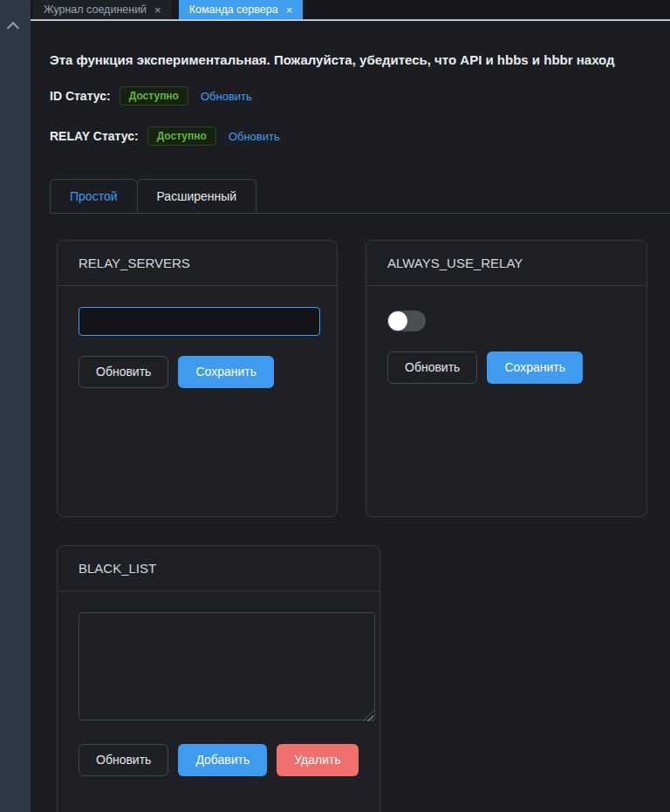 The width and height of the screenshot is (670, 812). Describe the element at coordinates (124, 761) in the screenshot. I see `black-list-refresh-button: Обновить` at that location.